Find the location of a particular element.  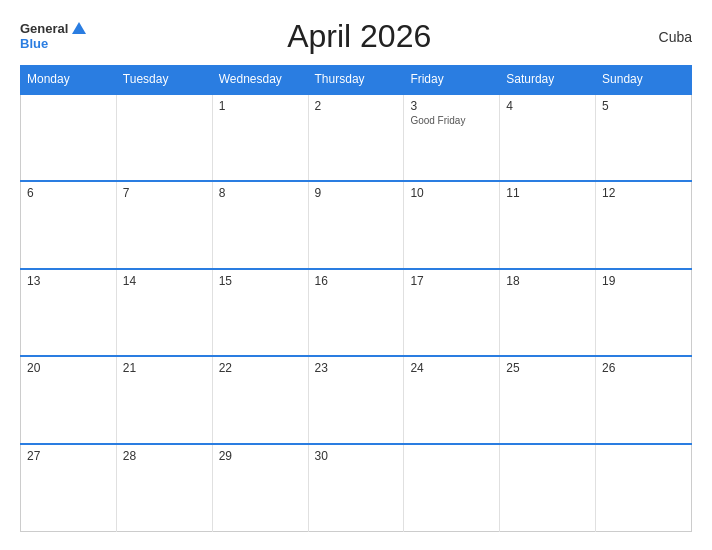

calendar-cell: 14 is located at coordinates (164, 313).